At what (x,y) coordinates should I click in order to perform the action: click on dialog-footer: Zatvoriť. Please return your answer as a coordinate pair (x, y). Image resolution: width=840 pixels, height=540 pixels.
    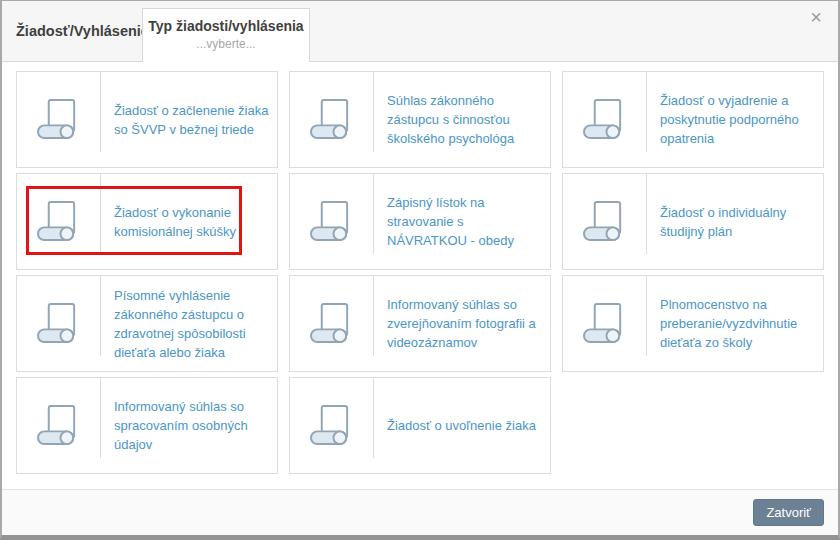
    Looking at the image, I should click on (420, 512).